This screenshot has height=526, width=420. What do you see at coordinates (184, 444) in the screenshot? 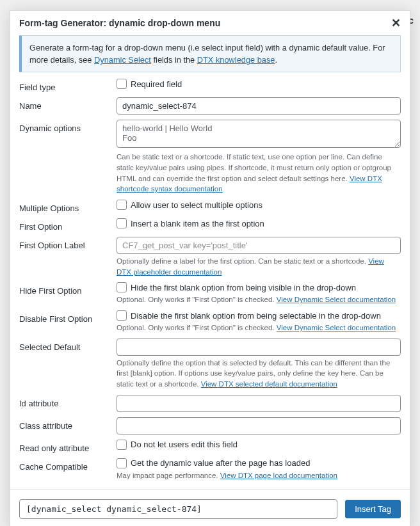
I see `readonly-cb-label: Do not let users edit this field` at bounding box center [184, 444].